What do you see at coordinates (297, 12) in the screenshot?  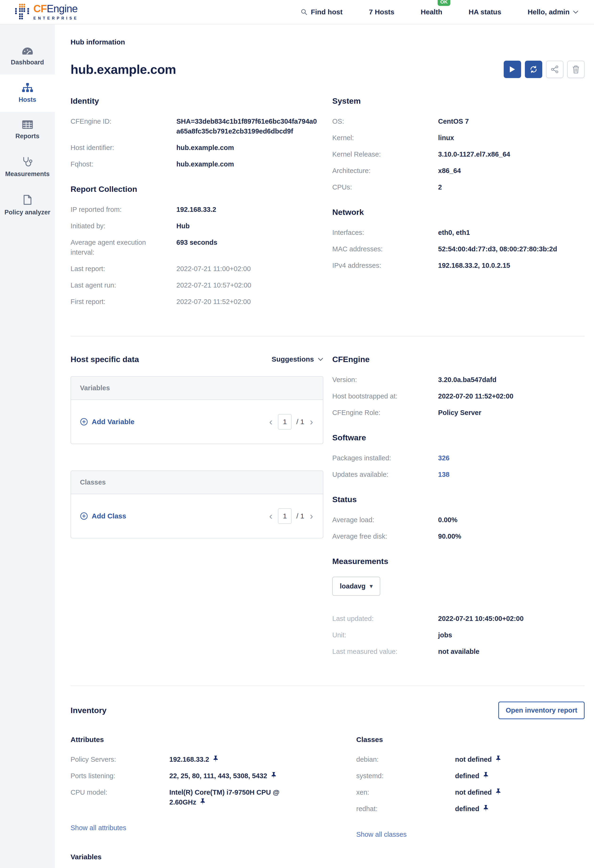 I see `top-bar: CFEngine ENTERPRISE Find host 7 Hosts He…` at bounding box center [297, 12].